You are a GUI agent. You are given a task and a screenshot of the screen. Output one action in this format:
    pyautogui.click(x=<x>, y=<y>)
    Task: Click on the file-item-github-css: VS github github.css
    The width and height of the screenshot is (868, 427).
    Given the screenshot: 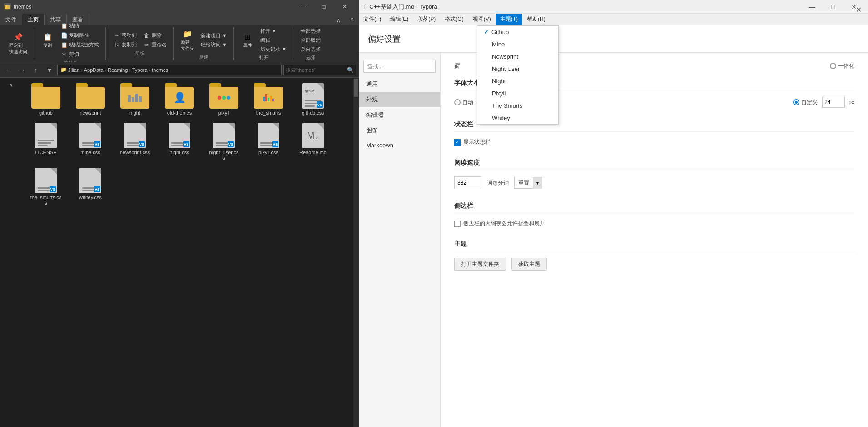 What is the action you would take?
    pyautogui.click(x=313, y=99)
    